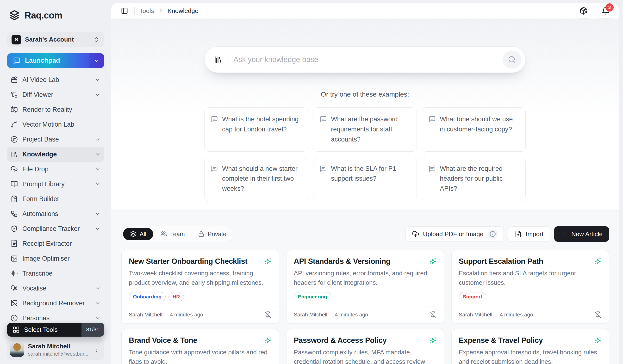 Image resolution: width=623 pixels, height=364 pixels. Describe the element at coordinates (56, 169) in the screenshot. I see `sidebar-item-file-drop: File Drop` at that location.